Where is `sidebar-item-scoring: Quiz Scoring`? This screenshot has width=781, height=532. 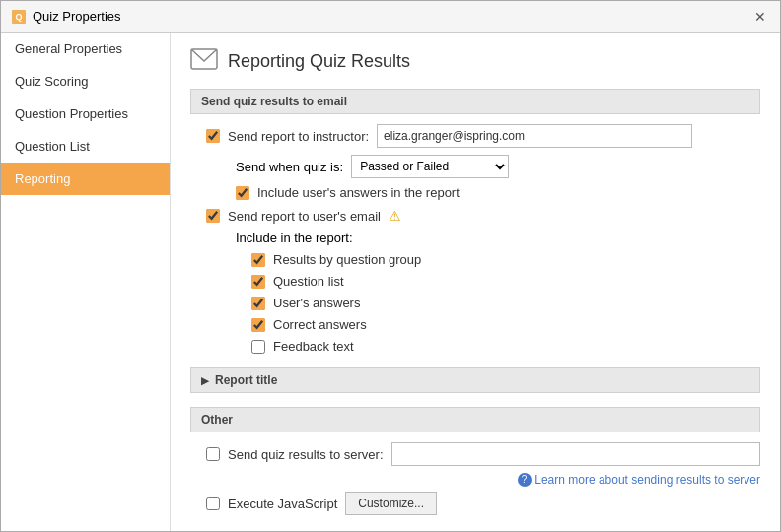 sidebar-item-scoring: Quiz Scoring is located at coordinates (85, 81).